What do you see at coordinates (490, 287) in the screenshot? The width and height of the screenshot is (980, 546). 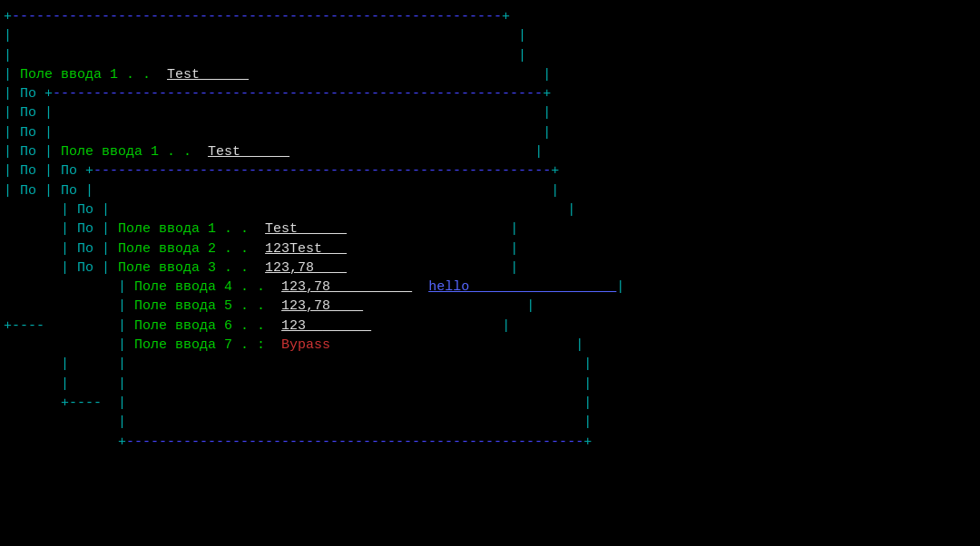 I see `terminal-line: | Поле ввода 4 . . 123,78__________ hell…` at bounding box center [490, 287].